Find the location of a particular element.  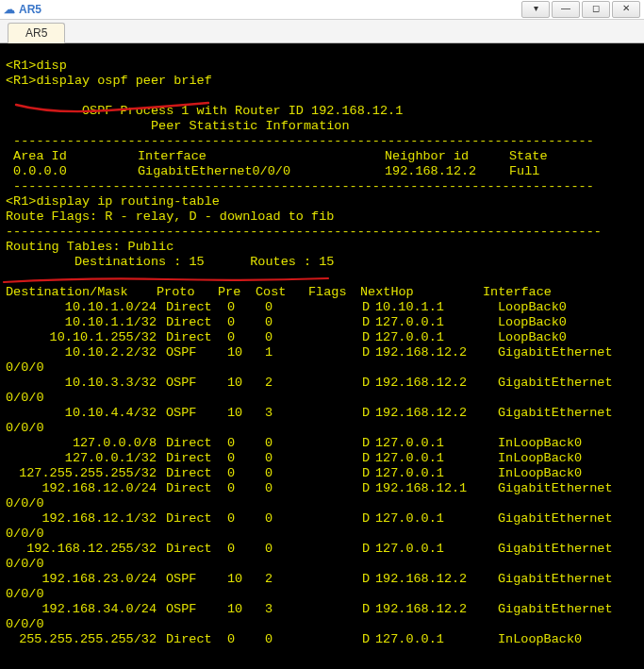

table-row: 192.168.12.255/32Direct00D127.0.0.1Gigab… is located at coordinates (309, 549).